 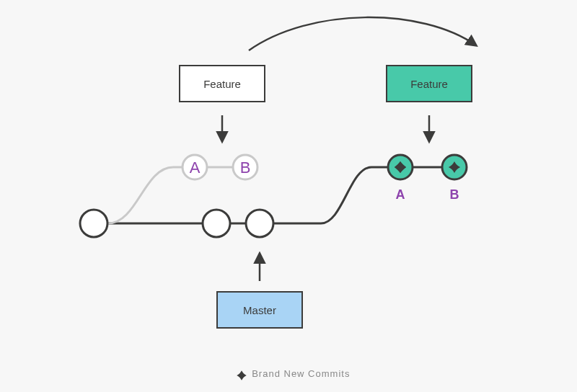 I want to click on master-box: Master, so click(x=260, y=310).